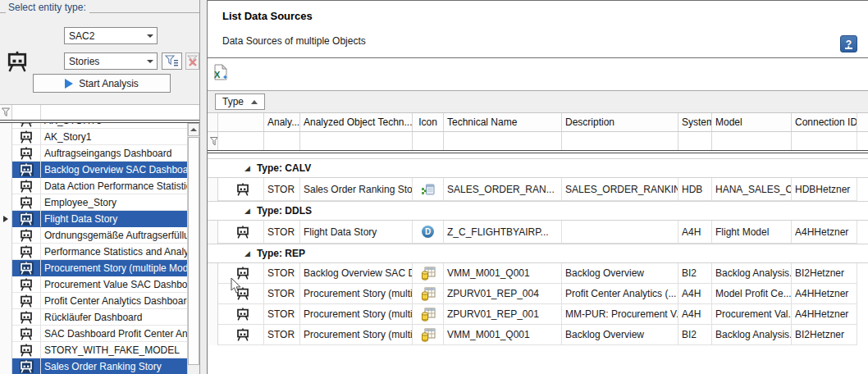  Describe the element at coordinates (144, 10) in the screenshot. I see `groupbox-line` at that location.